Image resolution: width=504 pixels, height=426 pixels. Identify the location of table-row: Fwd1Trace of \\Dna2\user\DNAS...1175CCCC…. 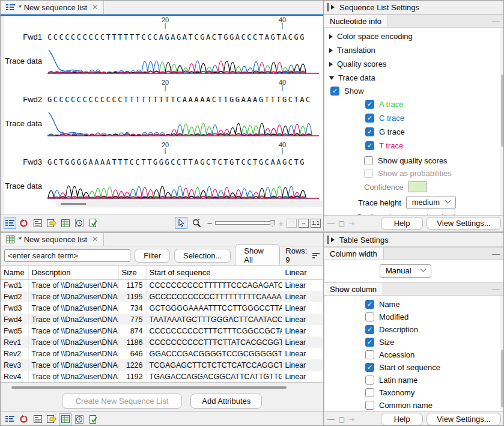
(162, 285).